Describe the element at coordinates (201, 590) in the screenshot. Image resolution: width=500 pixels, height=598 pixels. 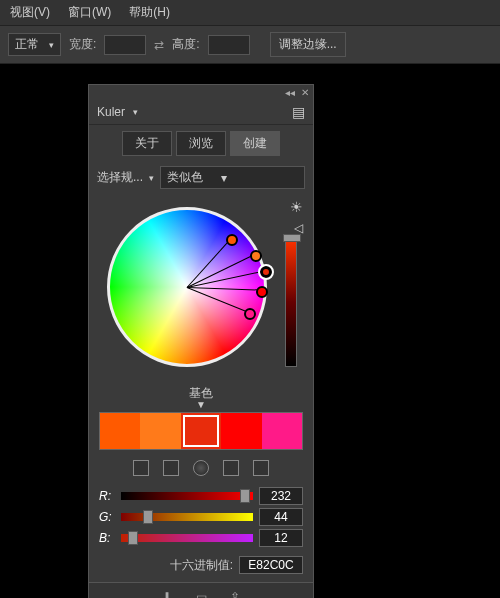
I see `panel-footer: ⬇ ▭ ⇪` at that location.